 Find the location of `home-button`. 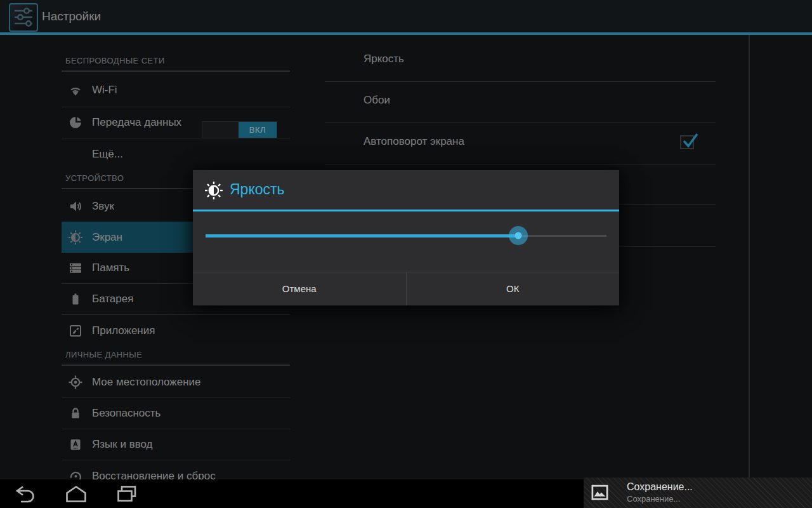

home-button is located at coordinates (76, 494).